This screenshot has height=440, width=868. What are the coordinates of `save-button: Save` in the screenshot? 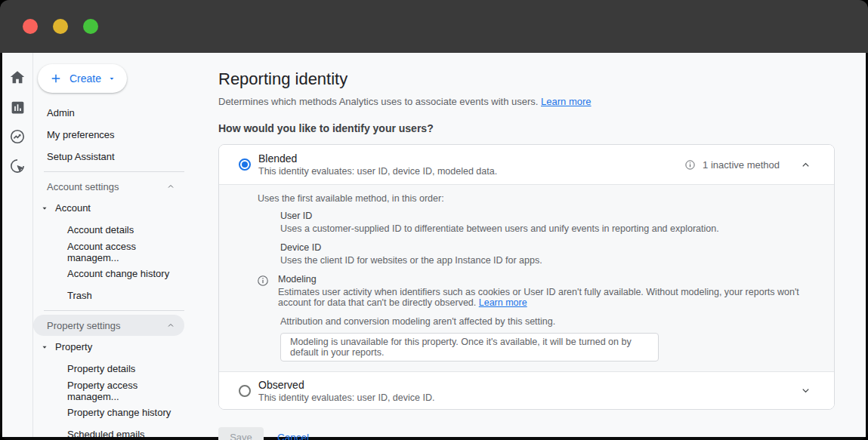 It's located at (241, 433).